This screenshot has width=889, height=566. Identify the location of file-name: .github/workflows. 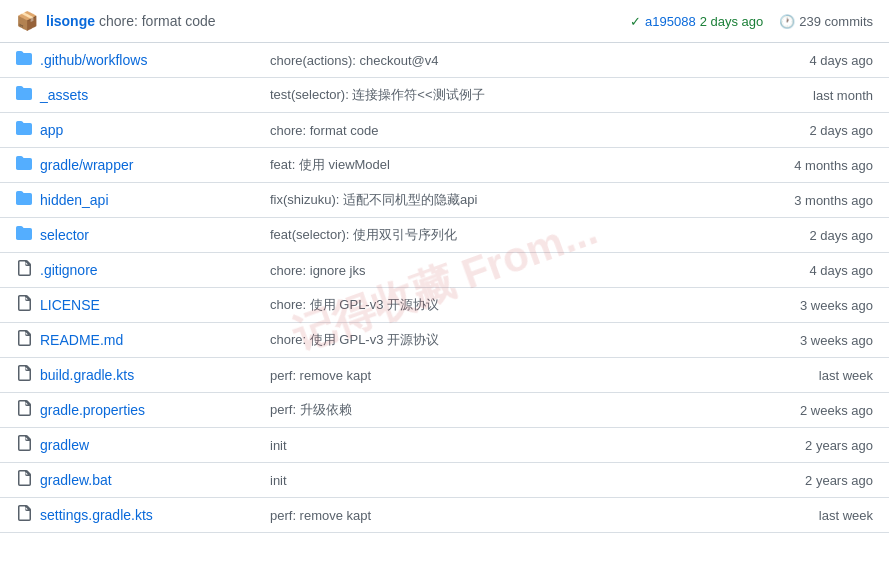
(94, 60).